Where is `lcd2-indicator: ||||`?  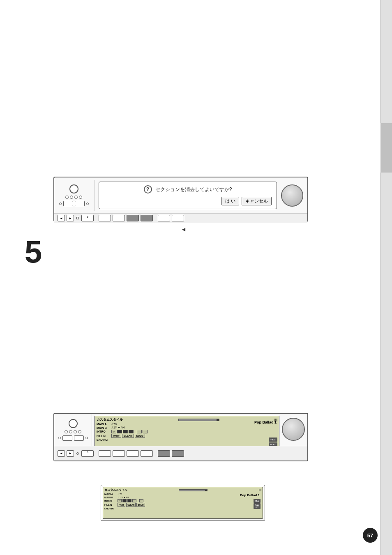 lcd2-indicator: |||| is located at coordinates (260, 490).